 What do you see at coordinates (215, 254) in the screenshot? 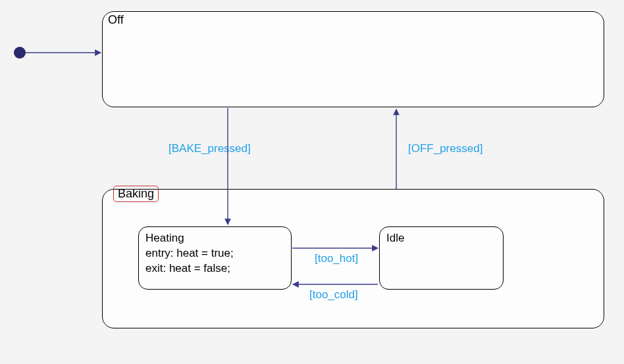
I see `substate-heating-entry: entry: heat = true;` at bounding box center [215, 254].